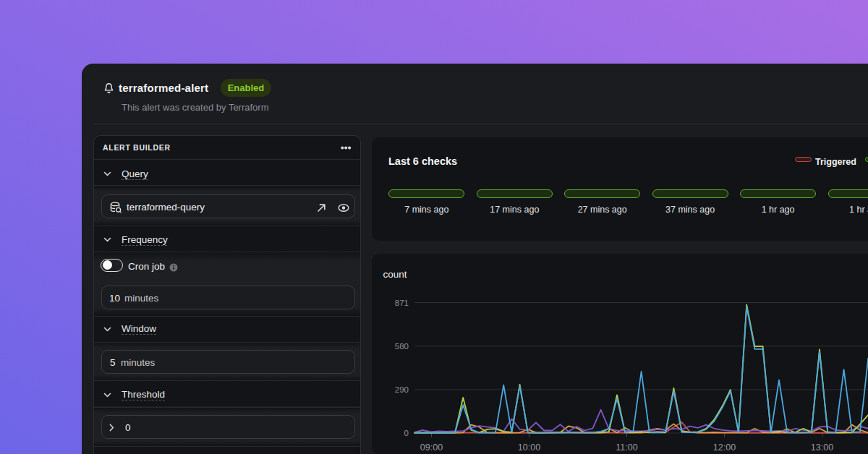 The image size is (868, 454). Describe the element at coordinates (402, 303) in the screenshot. I see `svg-text: 871` at that location.